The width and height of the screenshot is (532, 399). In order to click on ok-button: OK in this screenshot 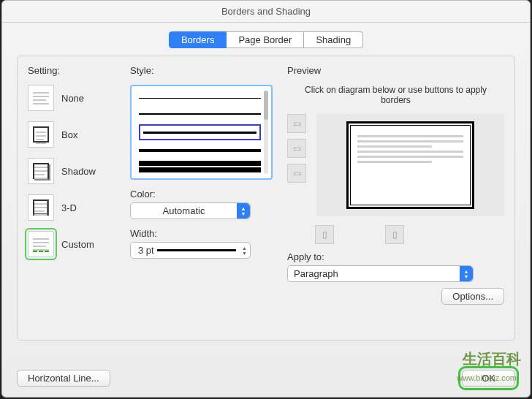, I will do `click(488, 379)`.